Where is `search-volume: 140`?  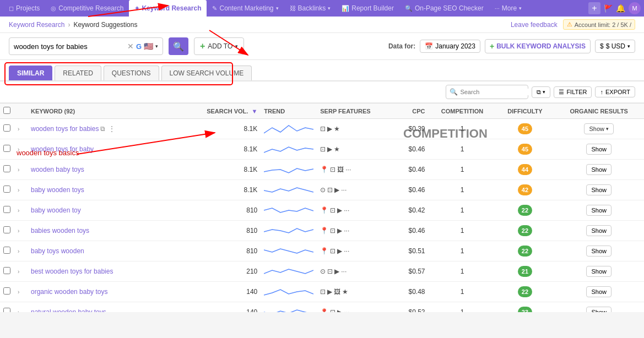 search-volume: 140 is located at coordinates (220, 292).